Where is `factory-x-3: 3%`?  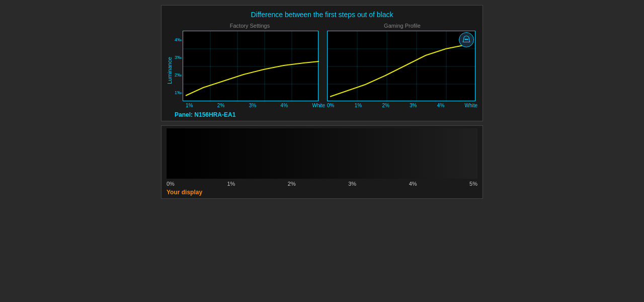
factory-x-3: 3% is located at coordinates (253, 106).